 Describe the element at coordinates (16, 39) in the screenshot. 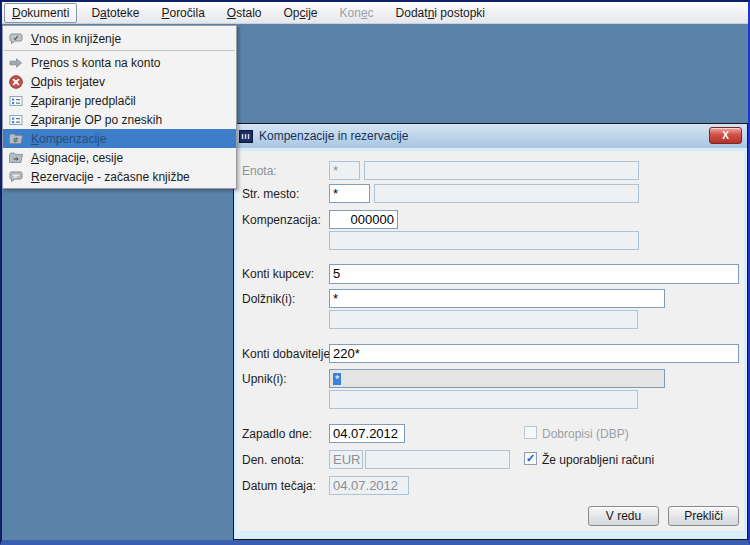

I see `bubble-edit-icon` at that location.